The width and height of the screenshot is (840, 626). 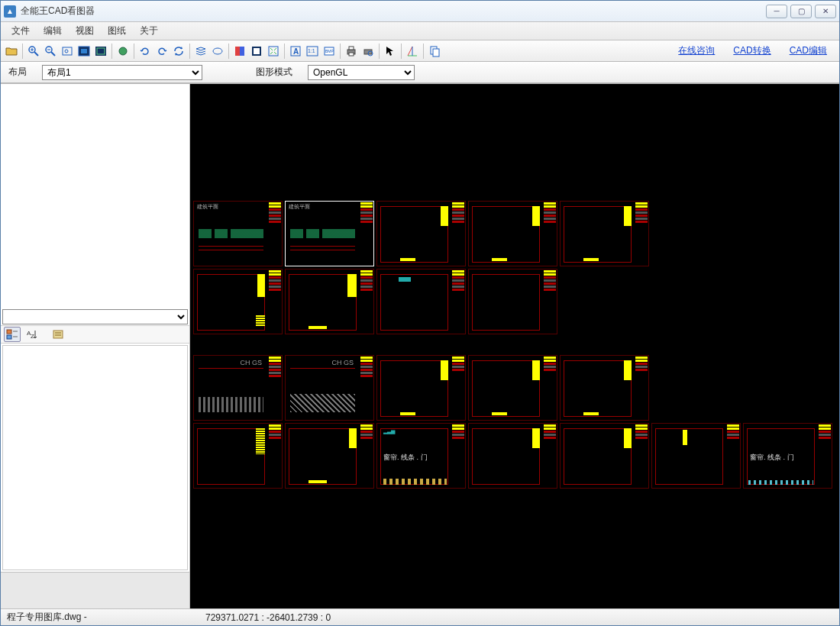 I want to click on svg-text: A, so click(x=296, y=52).